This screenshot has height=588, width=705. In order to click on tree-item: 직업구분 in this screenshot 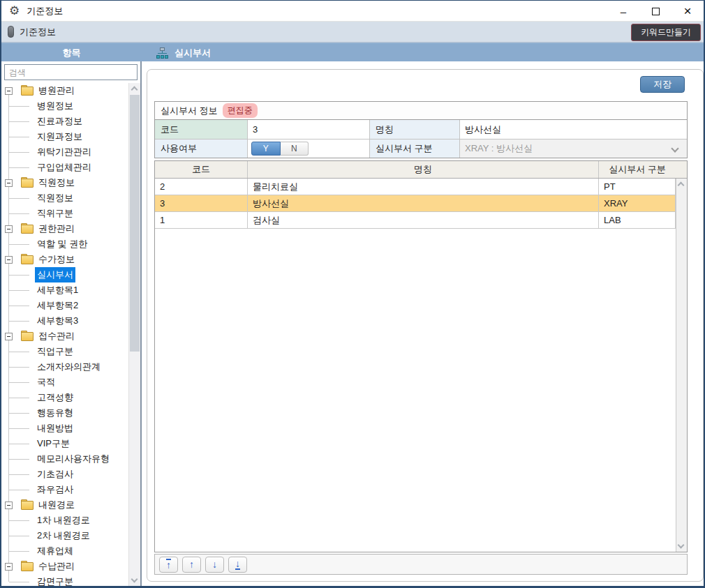, I will do `click(65, 352)`.